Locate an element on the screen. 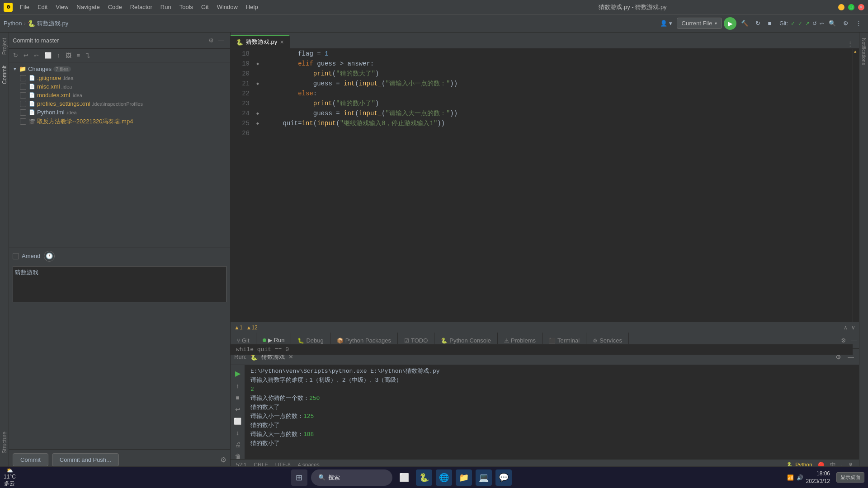 The height and width of the screenshot is (488, 868). undo-btn: ↩ is located at coordinates (26, 55).